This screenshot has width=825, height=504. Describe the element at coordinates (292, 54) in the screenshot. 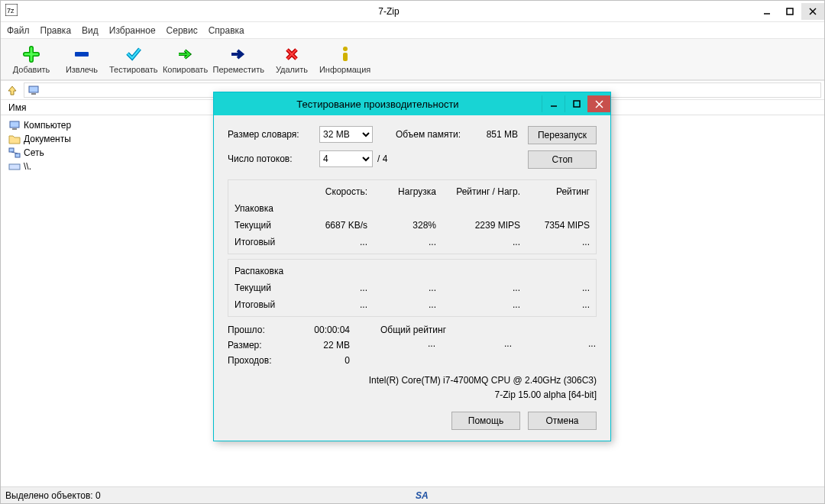

I see `x-icon` at that location.